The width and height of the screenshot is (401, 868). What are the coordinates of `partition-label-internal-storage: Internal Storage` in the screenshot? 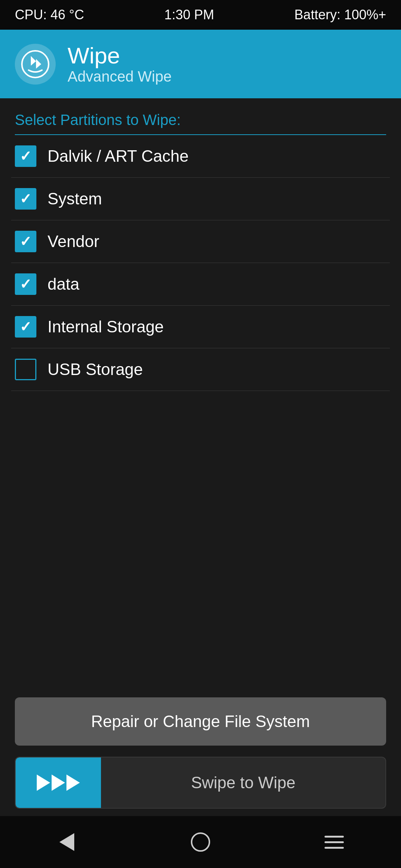 It's located at (105, 327).